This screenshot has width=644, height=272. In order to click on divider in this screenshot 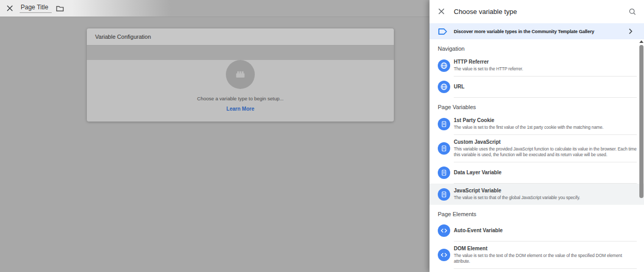, I will do `click(545, 97)`.